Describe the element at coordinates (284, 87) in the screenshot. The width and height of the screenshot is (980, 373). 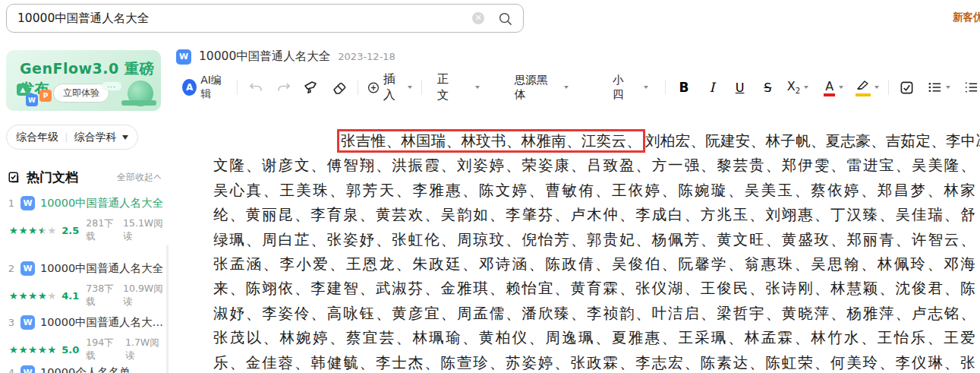
I see `redo-button` at that location.